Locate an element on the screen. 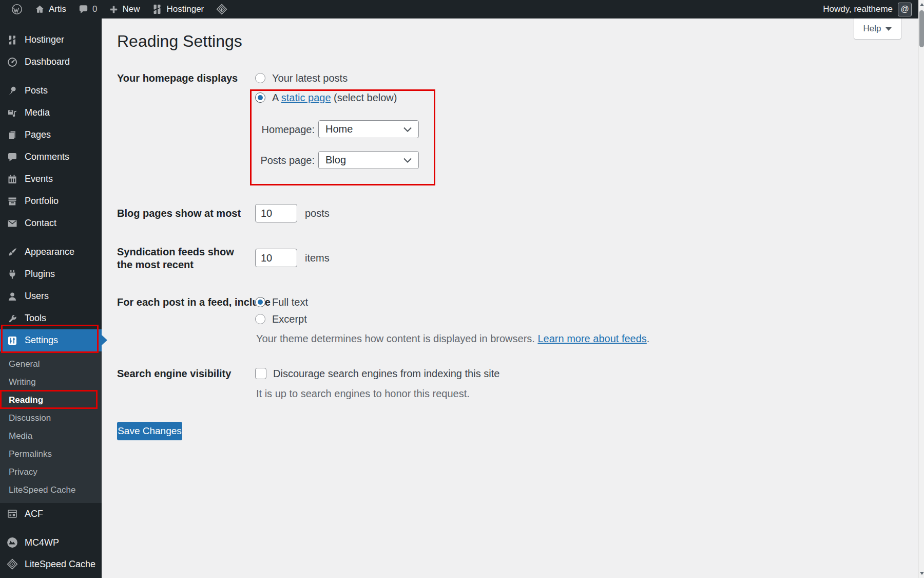  help-button: Help is located at coordinates (878, 29).